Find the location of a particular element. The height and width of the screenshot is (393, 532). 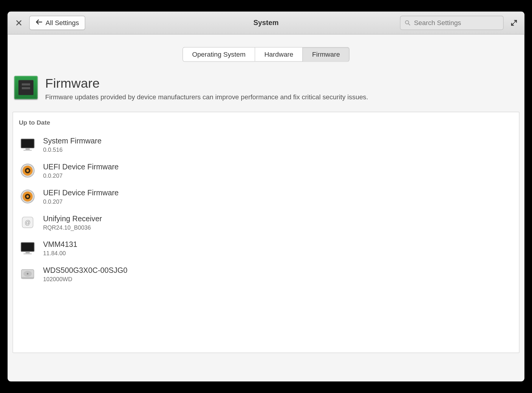

all-settings-label: All Settings is located at coordinates (62, 23).